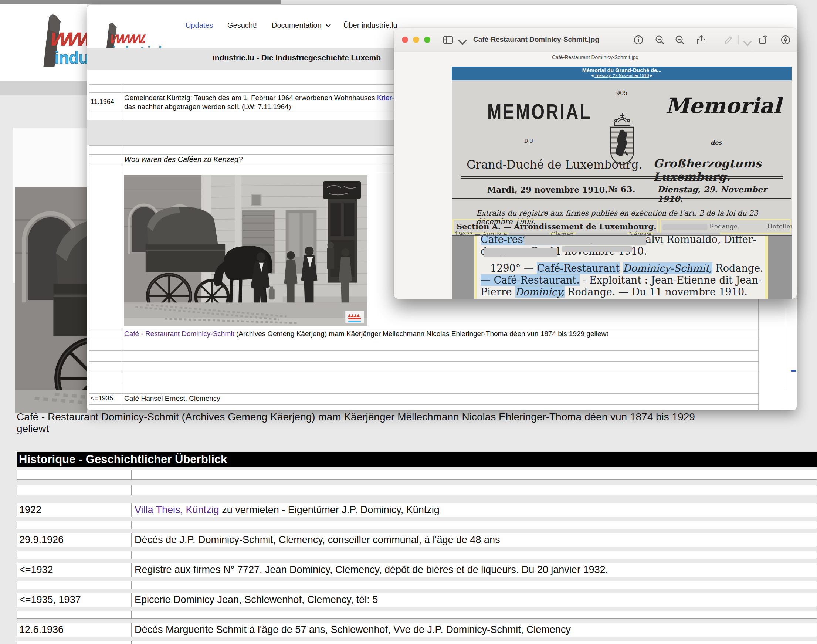 This screenshot has width=817, height=644. I want to click on rotate-icon, so click(763, 40).